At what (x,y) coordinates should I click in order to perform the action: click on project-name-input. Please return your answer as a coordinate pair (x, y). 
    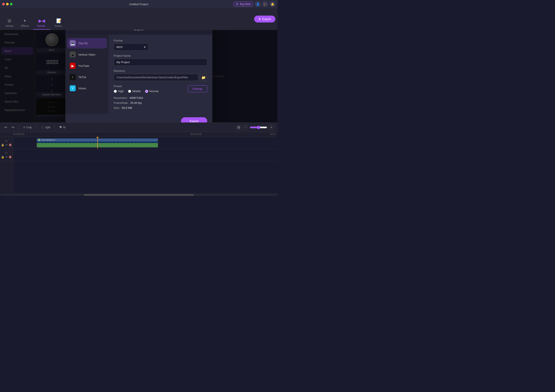
    Looking at the image, I should click on (161, 62).